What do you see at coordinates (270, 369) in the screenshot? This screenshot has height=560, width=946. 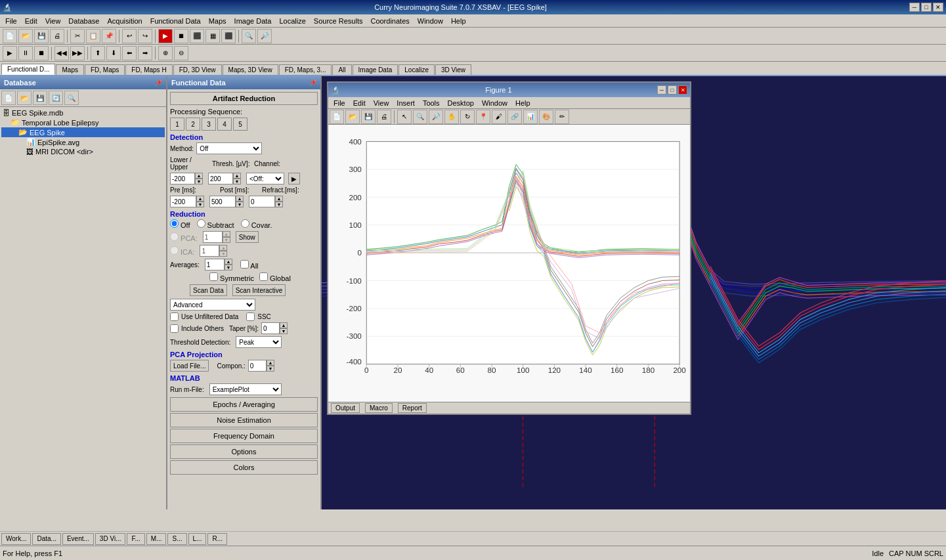 I see `compon-down: ▼` at bounding box center [270, 369].